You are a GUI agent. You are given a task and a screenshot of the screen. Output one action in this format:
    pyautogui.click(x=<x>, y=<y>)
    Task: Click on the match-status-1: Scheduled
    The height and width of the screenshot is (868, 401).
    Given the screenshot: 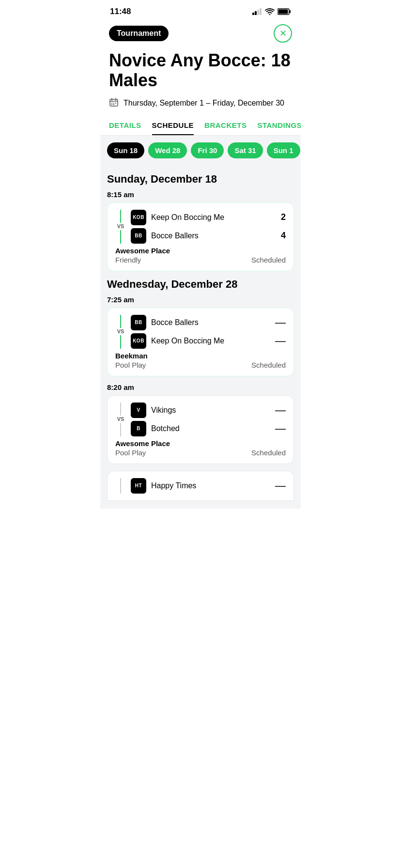 What is the action you would take?
    pyautogui.click(x=268, y=260)
    